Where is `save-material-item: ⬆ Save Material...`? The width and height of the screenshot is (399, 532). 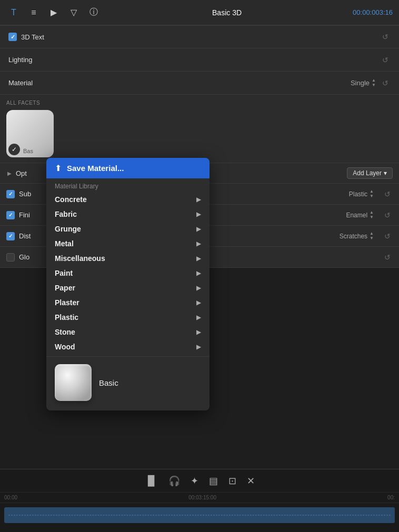
save-material-item: ⬆ Save Material... is located at coordinates (128, 168).